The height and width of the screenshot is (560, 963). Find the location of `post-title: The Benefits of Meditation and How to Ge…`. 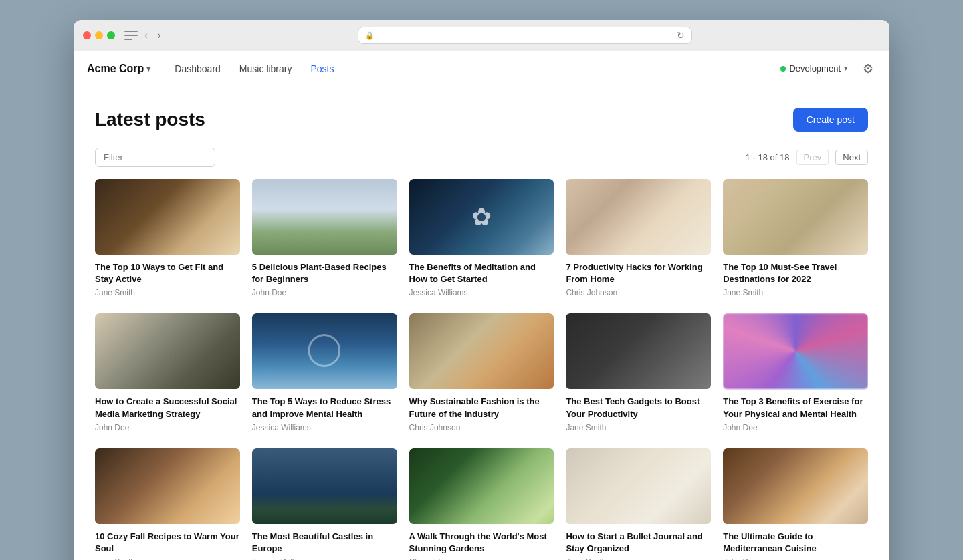

post-title: The Benefits of Meditation and How to Ge… is located at coordinates (481, 273).